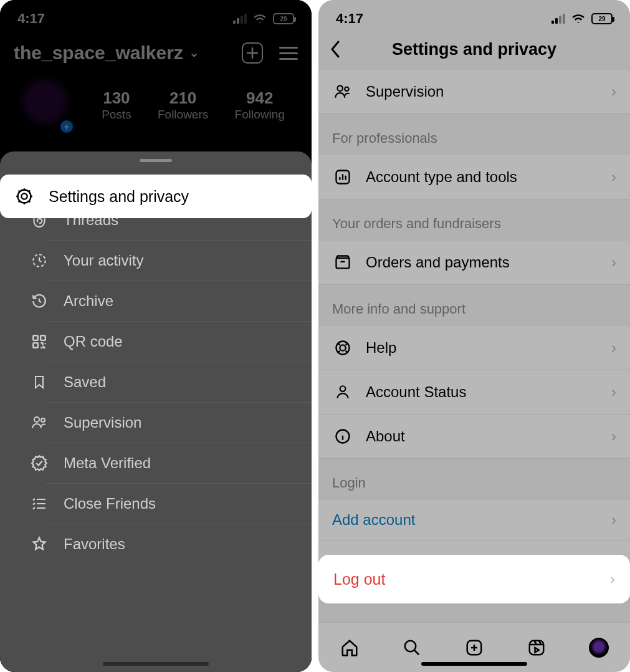 The image size is (630, 672). I want to click on orders-icon, so click(343, 262).